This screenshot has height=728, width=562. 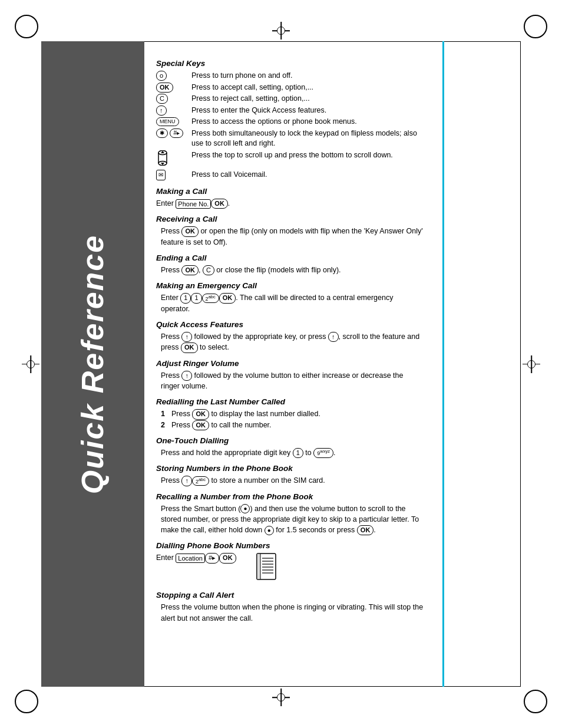 I want to click on key-ok-qa: OK, so click(x=190, y=348).